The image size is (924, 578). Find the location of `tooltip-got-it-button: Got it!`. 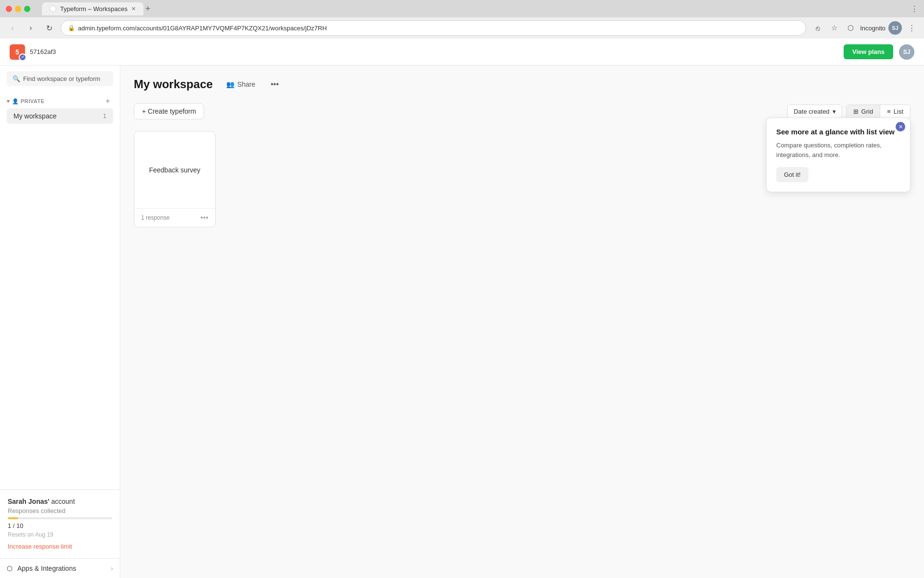

tooltip-got-it-button: Got it! is located at coordinates (792, 174).